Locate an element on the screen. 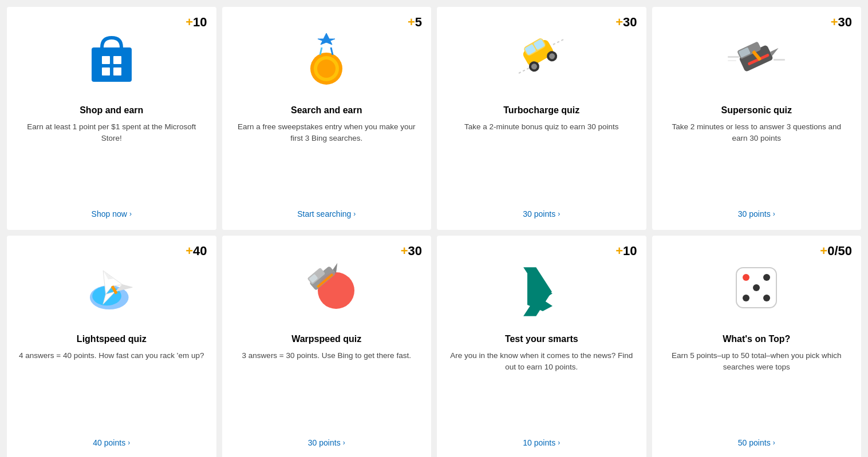 The width and height of the screenshot is (868, 457). card-title: Test your smarts is located at coordinates (542, 339).